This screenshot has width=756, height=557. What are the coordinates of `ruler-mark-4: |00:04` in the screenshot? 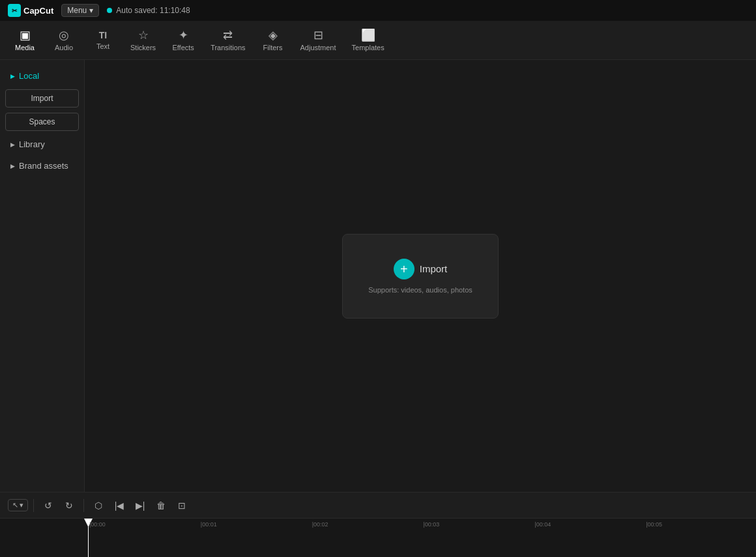 It's located at (589, 524).